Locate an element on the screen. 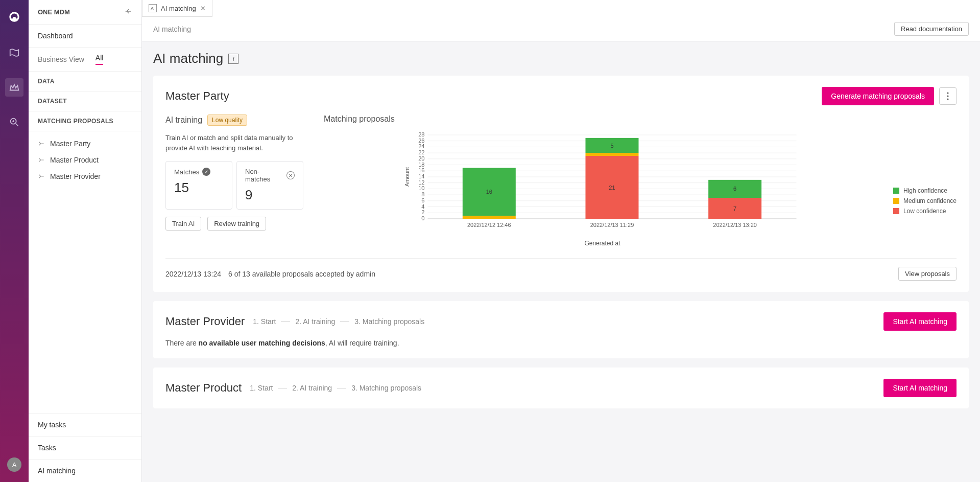  sidebar-item-master-party: Master Party is located at coordinates (85, 144).